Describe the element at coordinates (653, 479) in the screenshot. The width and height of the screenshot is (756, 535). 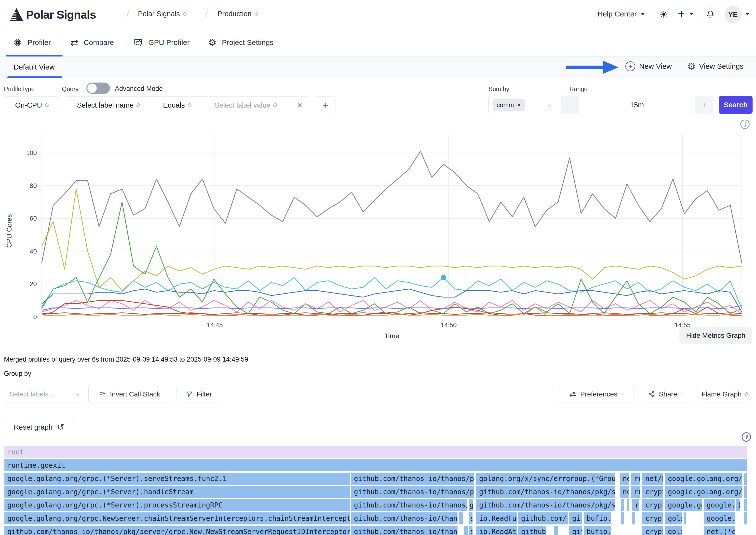
I see `flame-frame: net/h` at that location.